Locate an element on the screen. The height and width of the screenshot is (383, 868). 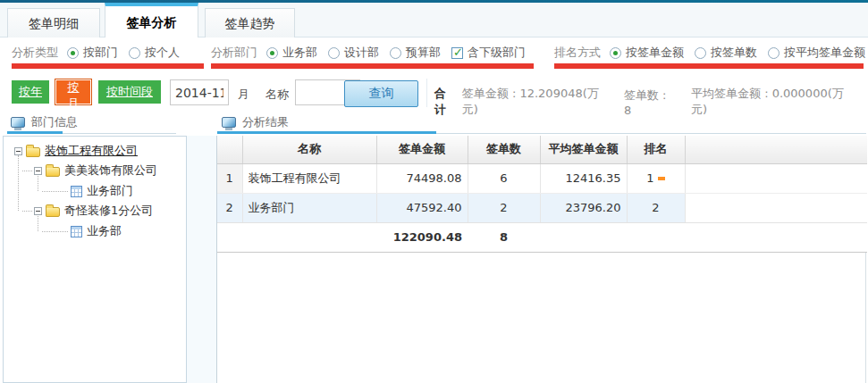
department-info-header: 部门信息 is located at coordinates (45, 122).